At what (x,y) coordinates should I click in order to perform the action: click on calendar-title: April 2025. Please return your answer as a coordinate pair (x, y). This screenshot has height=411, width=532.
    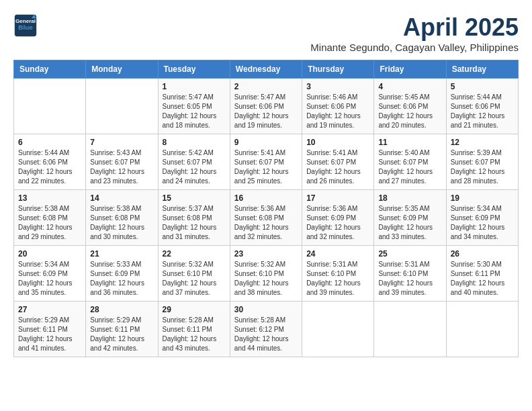
    Looking at the image, I should click on (414, 28).